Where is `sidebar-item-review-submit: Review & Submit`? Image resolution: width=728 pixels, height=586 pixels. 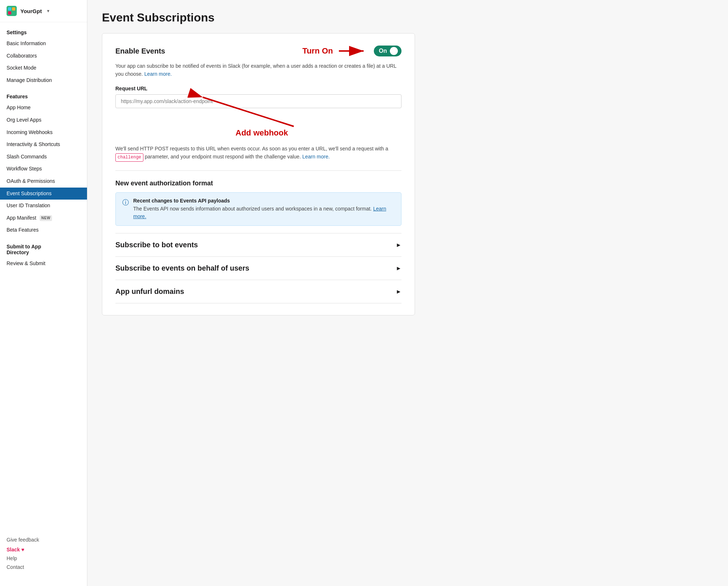 sidebar-item-review-submit: Review & Submit is located at coordinates (44, 264).